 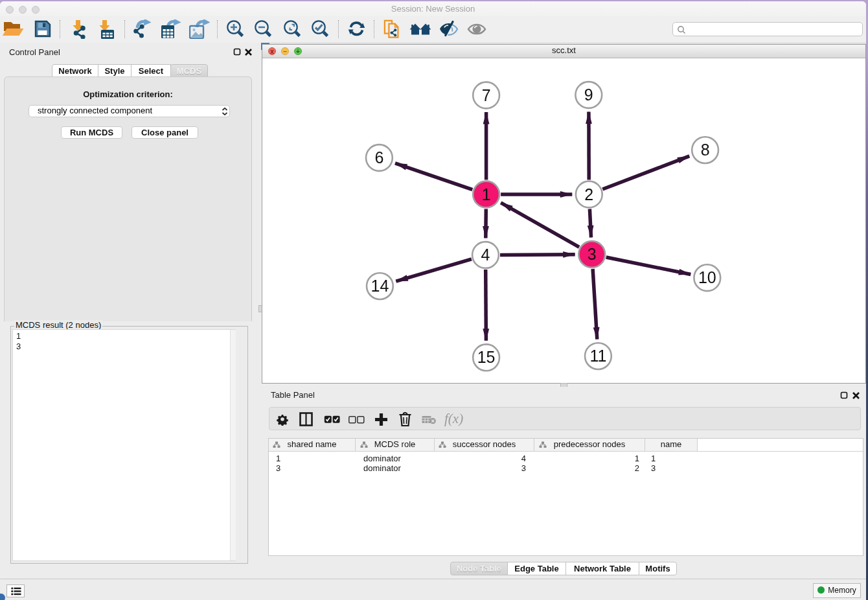 I want to click on svg-text: 6, so click(x=379, y=157).